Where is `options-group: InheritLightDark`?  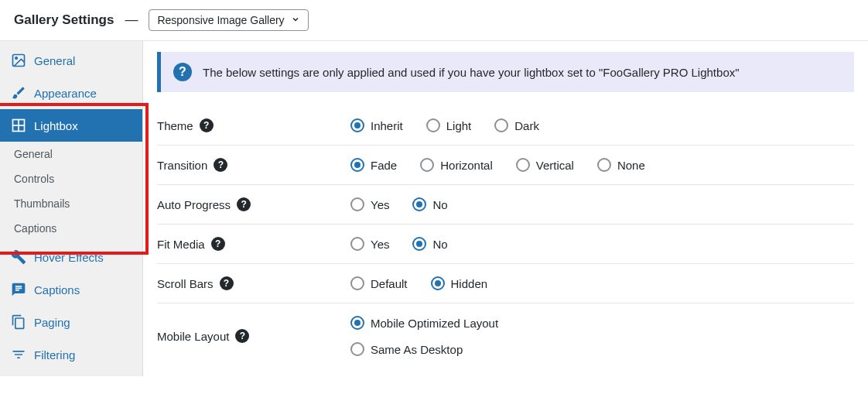 options-group: InheritLightDark is located at coordinates (445, 125).